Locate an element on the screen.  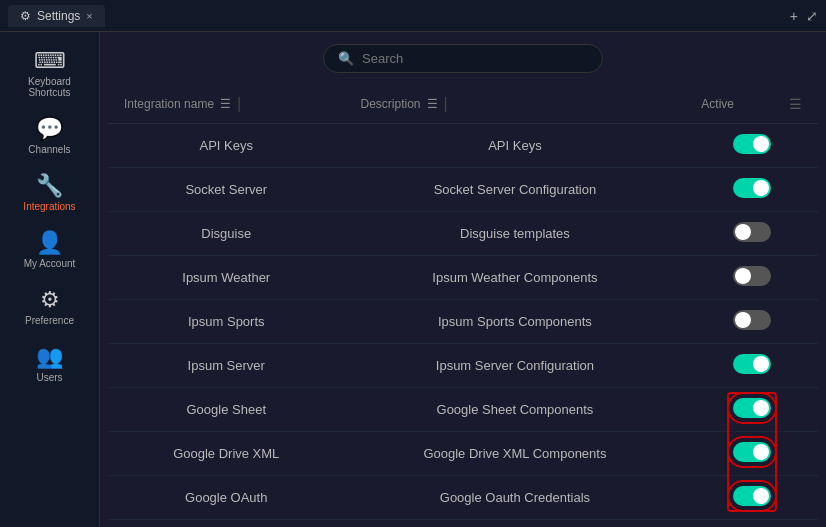
search-bar: 🔍 is located at coordinates (463, 58).